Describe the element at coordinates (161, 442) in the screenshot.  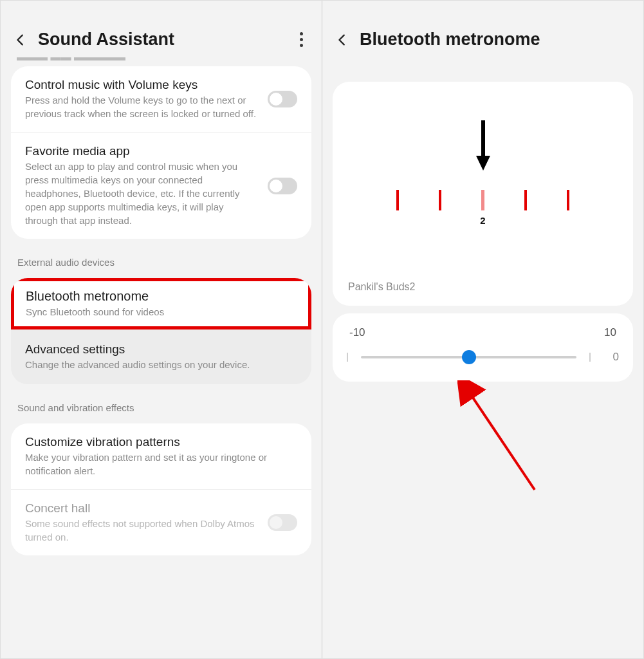
I see `item-title: Customize vibration patterns` at that location.